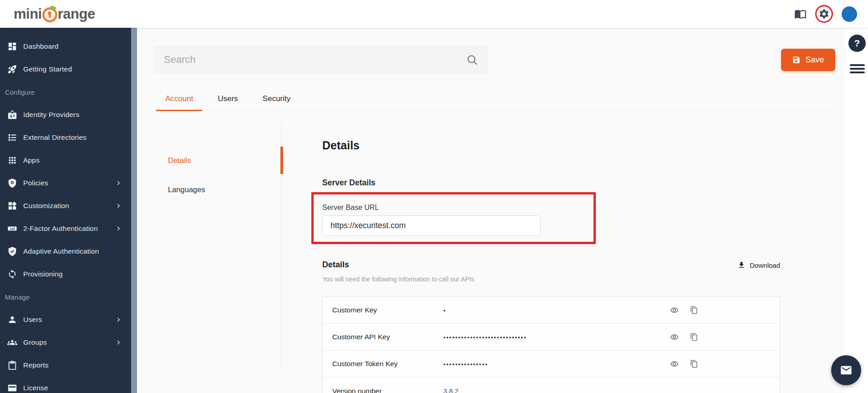 The image size is (868, 393). What do you see at coordinates (41, 46) in the screenshot?
I see `sidebar-item-label: Dashboard` at bounding box center [41, 46].